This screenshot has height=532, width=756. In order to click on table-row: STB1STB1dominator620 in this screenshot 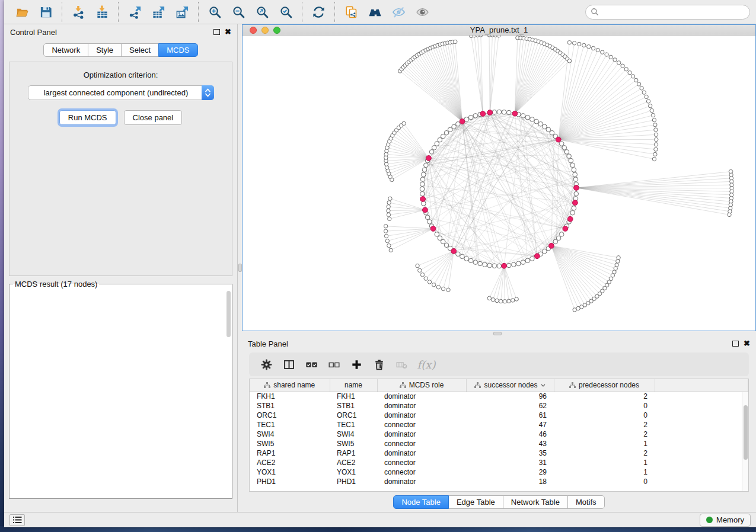, I will do `click(499, 406)`.